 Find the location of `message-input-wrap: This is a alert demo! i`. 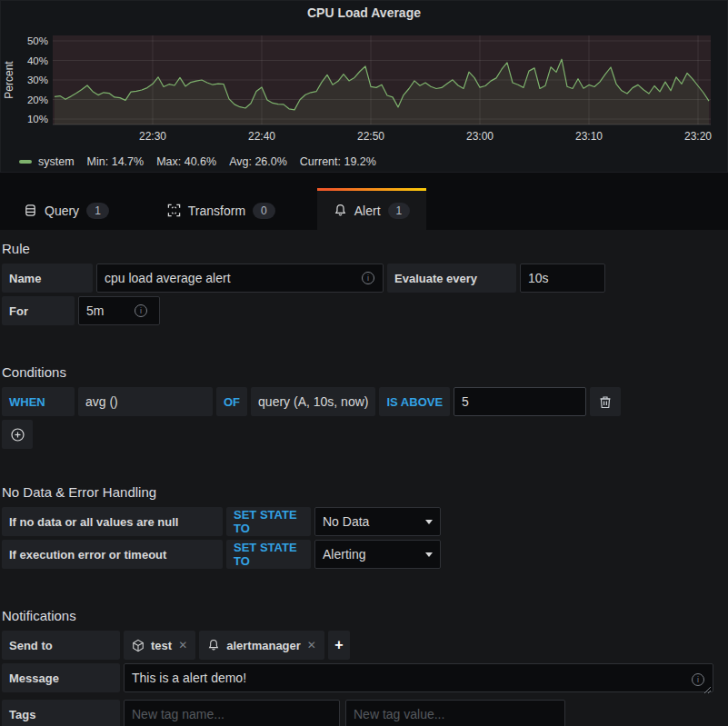

message-input-wrap: This is a alert demo! i is located at coordinates (418, 680).